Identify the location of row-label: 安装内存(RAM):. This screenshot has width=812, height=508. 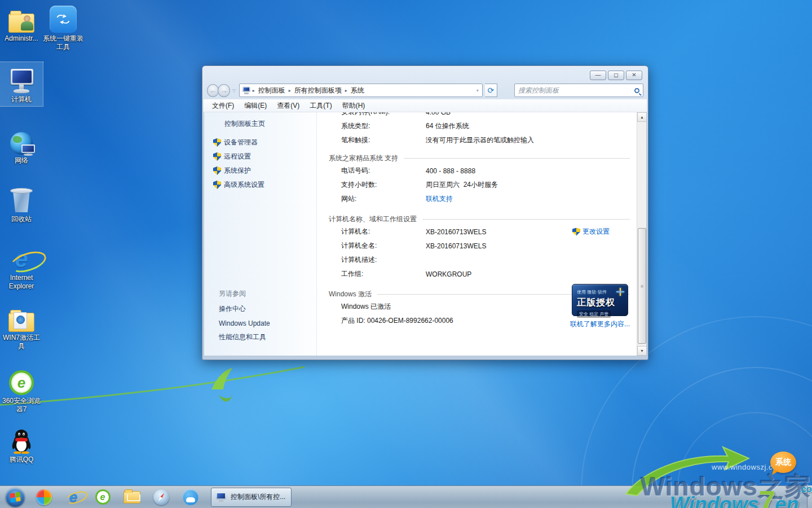
(383, 115).